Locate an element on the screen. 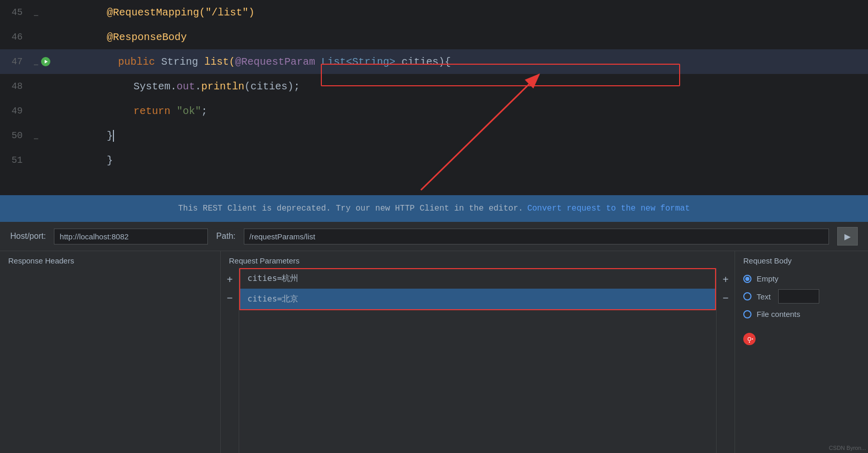 The width and height of the screenshot is (868, 453). code-line-51: 51 } is located at coordinates (434, 160).